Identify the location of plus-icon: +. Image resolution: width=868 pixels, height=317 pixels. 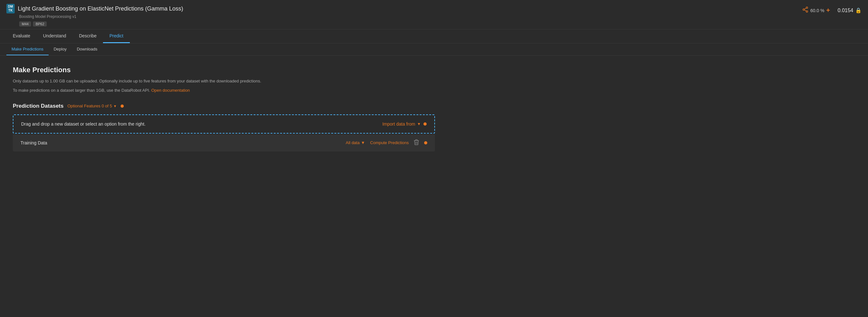
(828, 10).